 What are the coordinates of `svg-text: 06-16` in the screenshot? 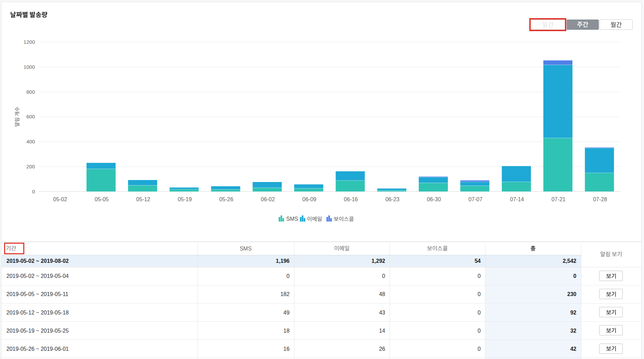 It's located at (351, 199).